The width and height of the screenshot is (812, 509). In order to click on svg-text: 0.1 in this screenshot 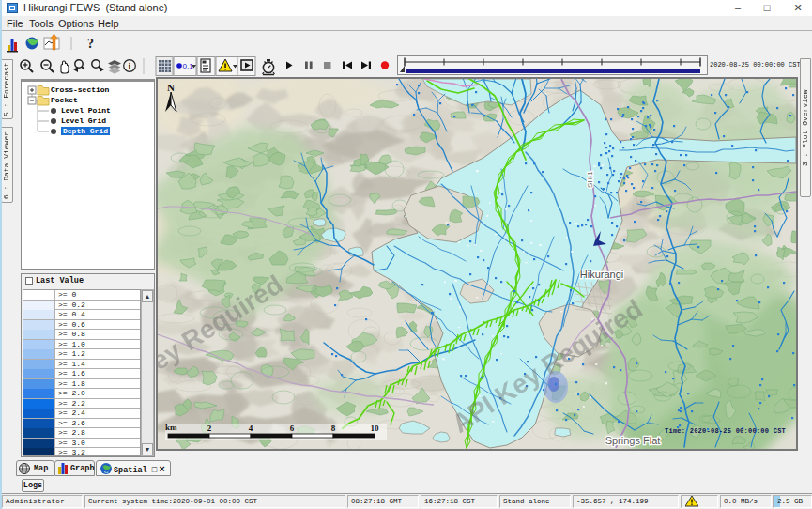, I will do `click(189, 66)`.